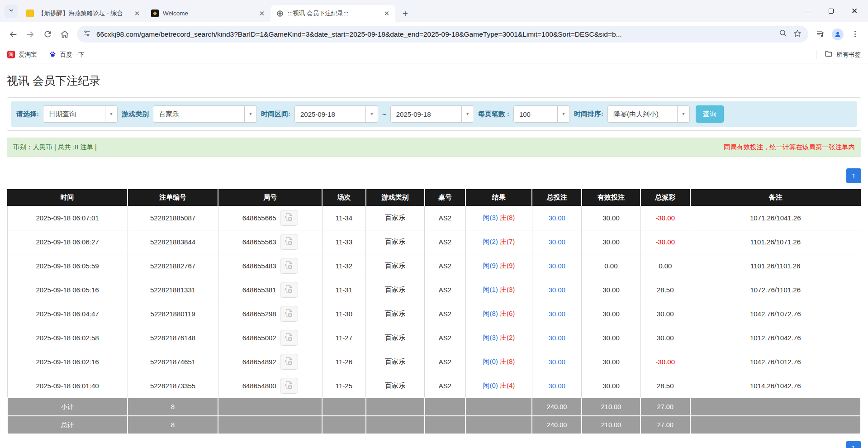 This screenshot has height=448, width=868. I want to click on select-time-sort: 降幂(由大到小) ▼, so click(649, 114).